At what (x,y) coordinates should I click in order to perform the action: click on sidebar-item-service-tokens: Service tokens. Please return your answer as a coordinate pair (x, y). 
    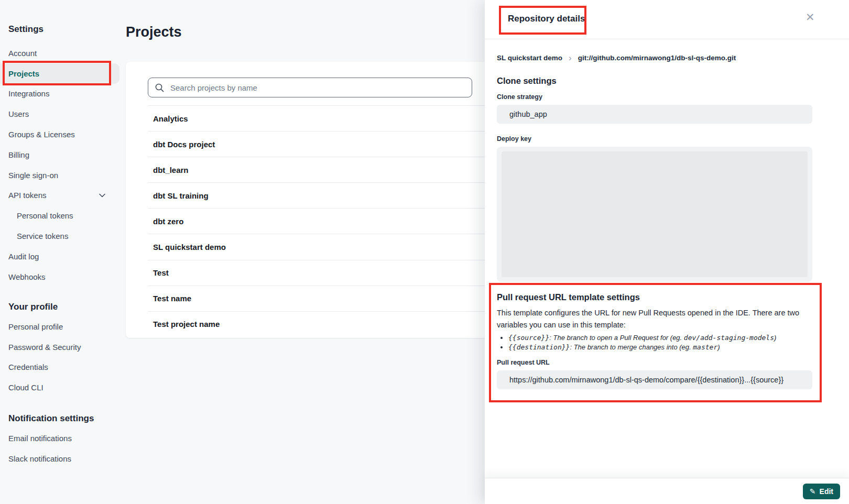
    Looking at the image, I should click on (60, 236).